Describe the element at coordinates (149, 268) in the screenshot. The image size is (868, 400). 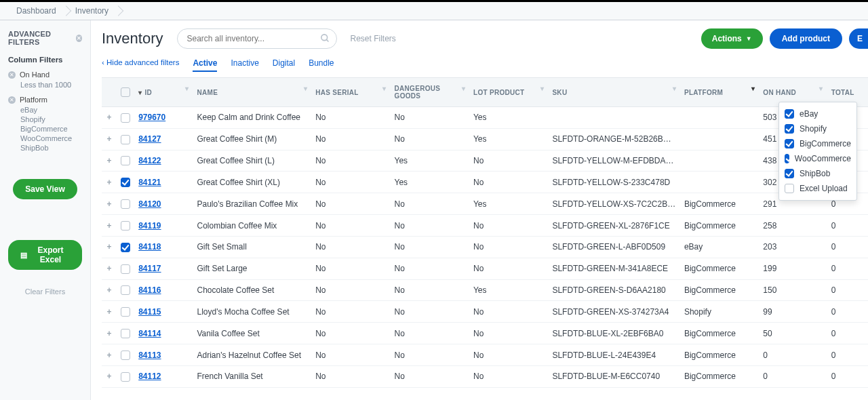
I see `id-link: 84117` at that location.